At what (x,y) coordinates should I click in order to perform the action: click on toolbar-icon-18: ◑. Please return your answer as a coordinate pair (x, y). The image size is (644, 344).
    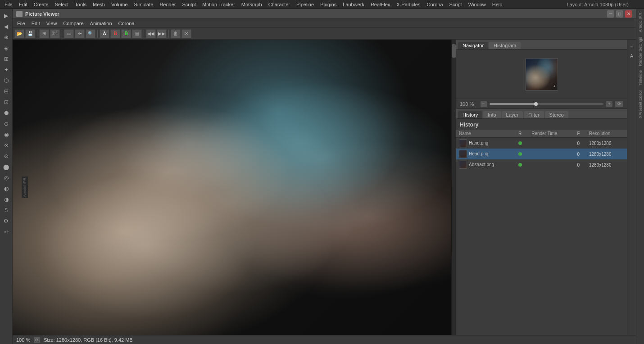
    Looking at the image, I should click on (6, 199).